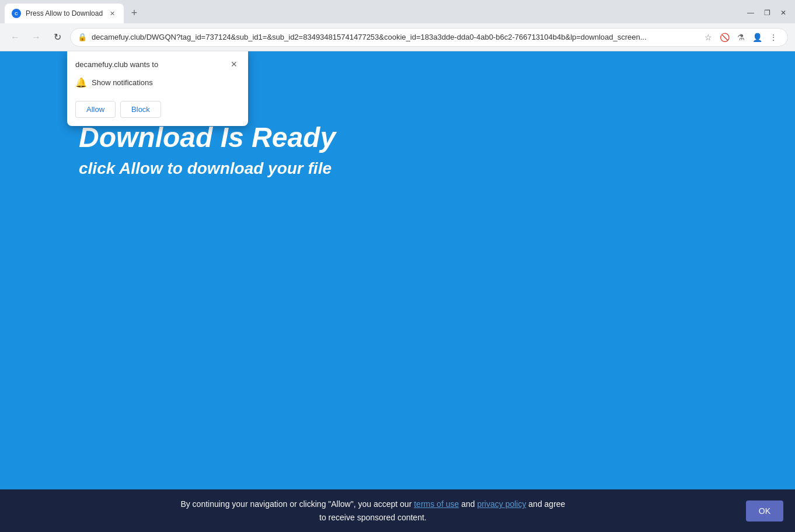 The image size is (795, 532). I want to click on menu-icon: ⋮, so click(773, 37).